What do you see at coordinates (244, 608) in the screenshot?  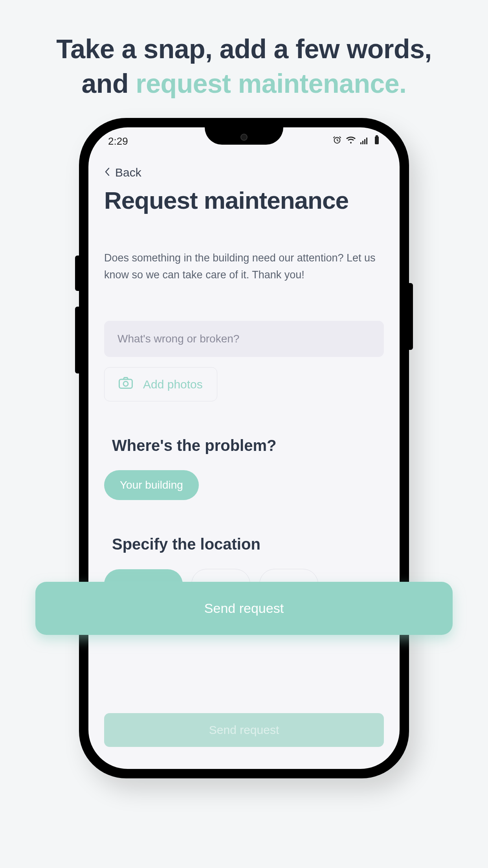 I see `send-request-label-overlay: Send request` at bounding box center [244, 608].